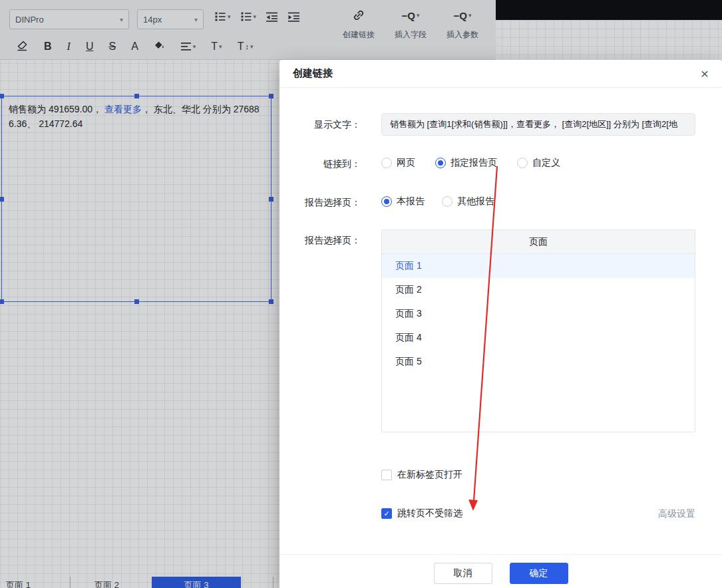 This screenshot has height=588, width=722. I want to click on radio-other-report-label: 其他报告, so click(476, 202).